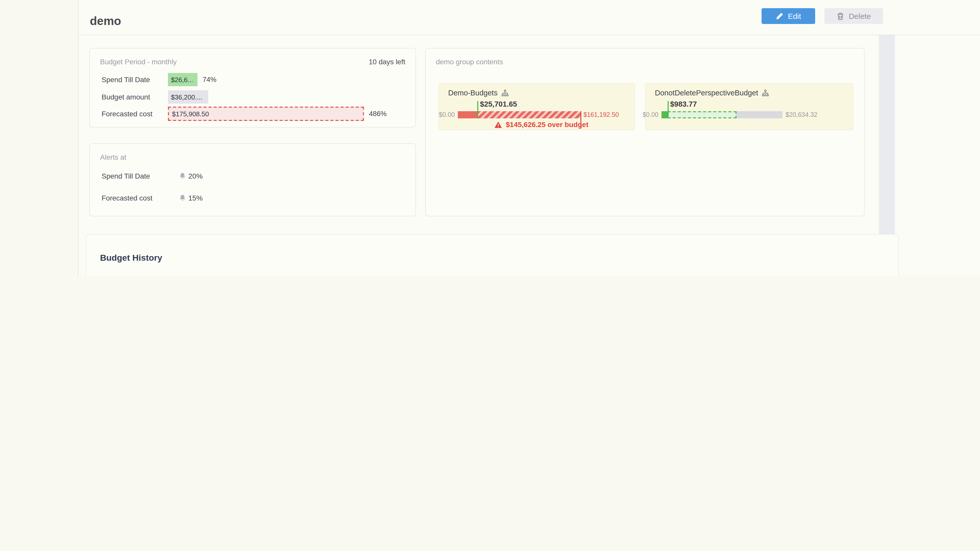  I want to click on budget-period-row-label: Spend Till Date, so click(126, 80).